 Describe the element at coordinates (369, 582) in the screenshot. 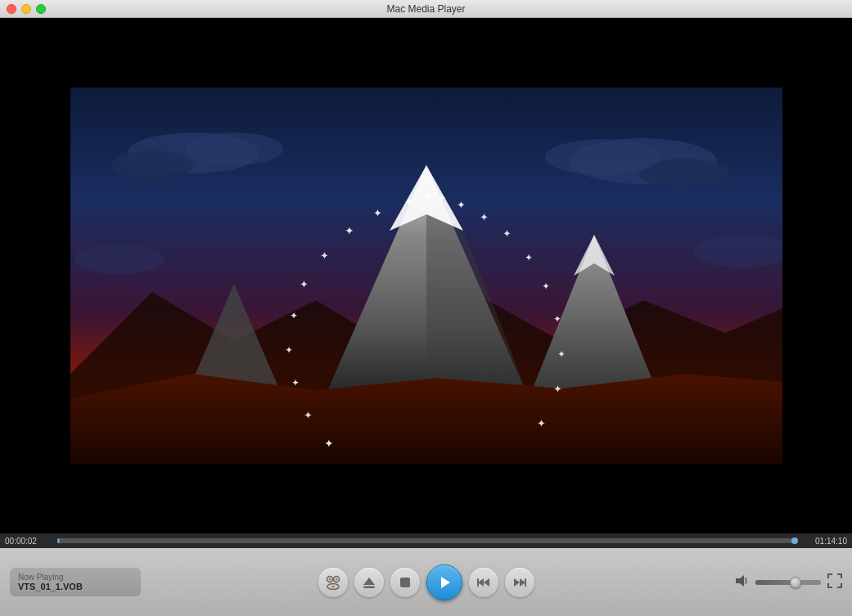

I see `eject-icon` at that location.